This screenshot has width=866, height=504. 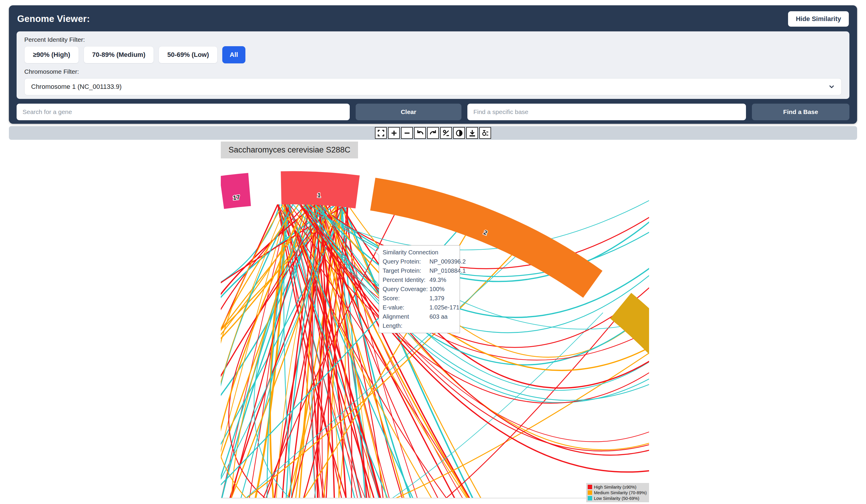 What do you see at coordinates (447, 262) in the screenshot?
I see `tooltip-row-value: NP_009396.2` at bounding box center [447, 262].